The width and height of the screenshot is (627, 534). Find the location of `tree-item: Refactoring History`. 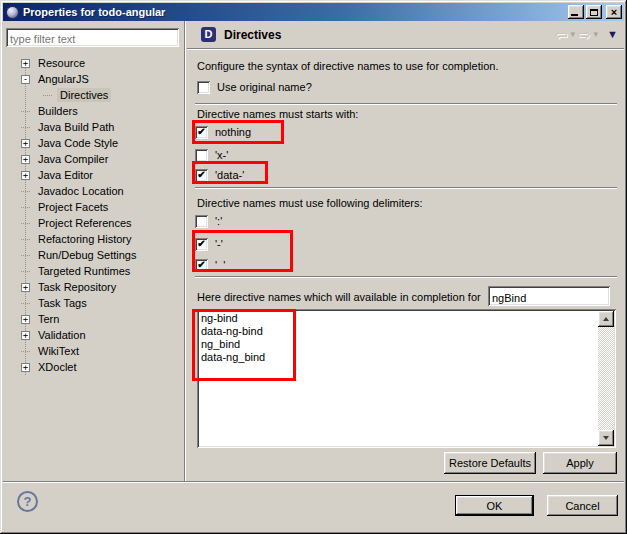

tree-item: Refactoring History is located at coordinates (93, 239).